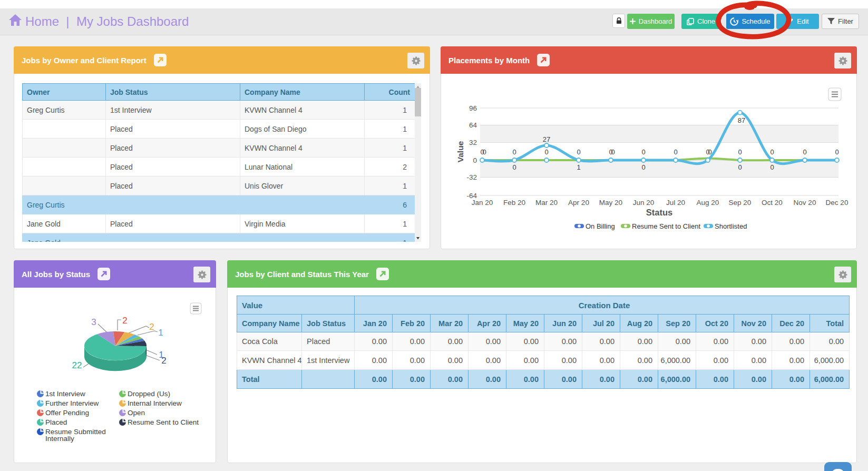 The height and width of the screenshot is (471, 868). I want to click on svg-text: 32, so click(473, 142).